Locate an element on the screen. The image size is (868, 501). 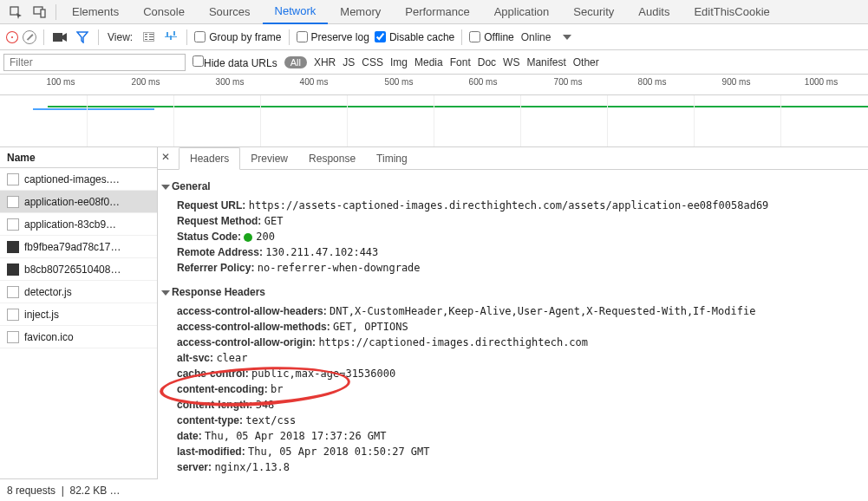
header-row: date: Thu, 05 Apr 2018 17:37:26 GMT is located at coordinates (512, 436).